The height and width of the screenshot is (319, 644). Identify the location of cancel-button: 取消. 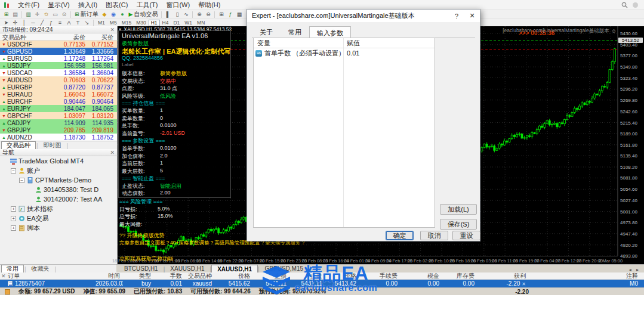
(435, 236).